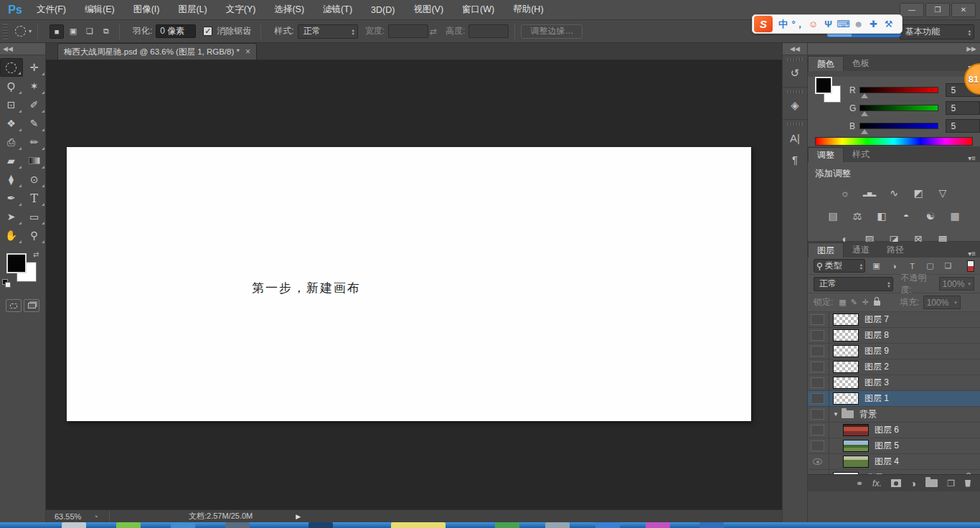 This screenshot has height=528, width=980. Describe the element at coordinates (894, 352) in the screenshot. I see `layer-row: 图层 9` at that location.